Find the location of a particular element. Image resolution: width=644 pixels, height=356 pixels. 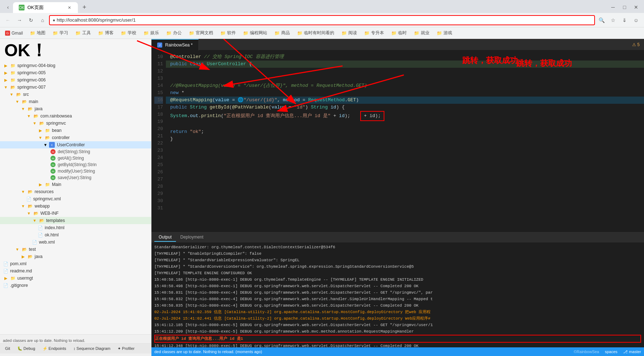

console-tab-deployment: Deployment is located at coordinates (192, 237).